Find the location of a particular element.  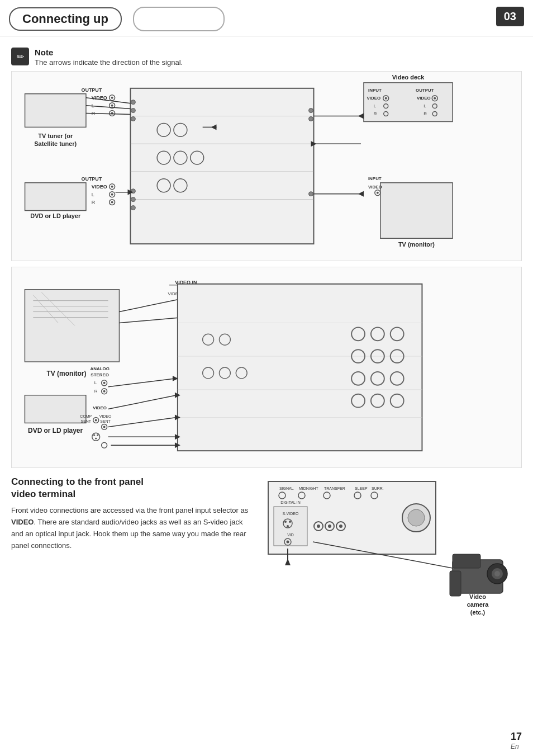

svg-text: SLEEP is located at coordinates (361, 489).